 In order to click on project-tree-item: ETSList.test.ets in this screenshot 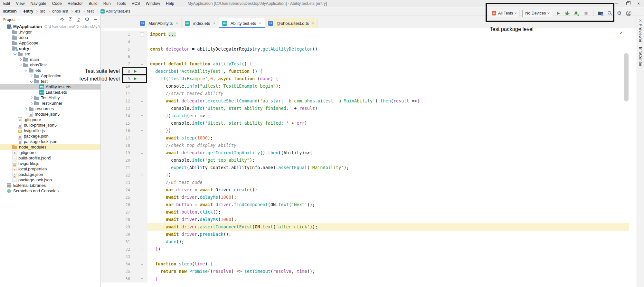, I will do `click(50, 92)`.